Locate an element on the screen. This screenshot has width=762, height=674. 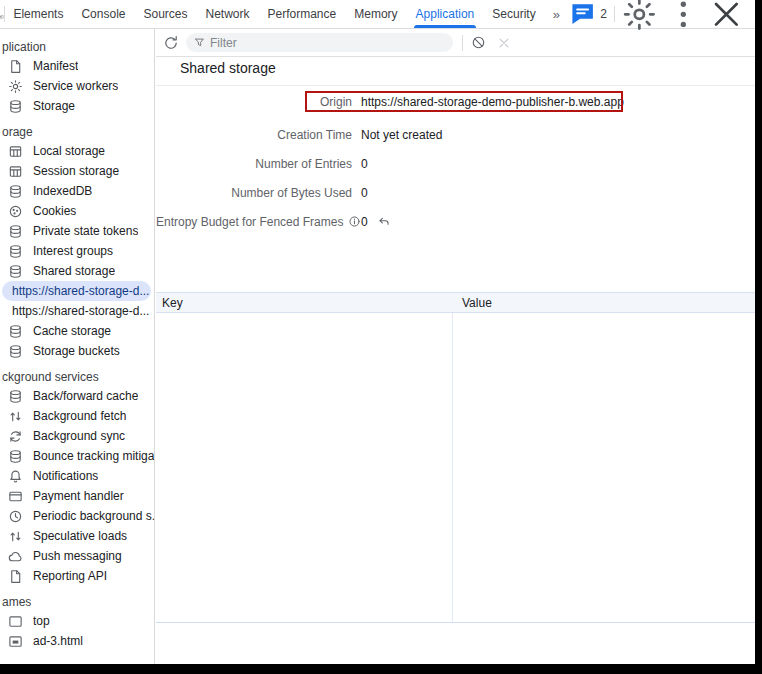
clear-all-button is located at coordinates (478, 42).